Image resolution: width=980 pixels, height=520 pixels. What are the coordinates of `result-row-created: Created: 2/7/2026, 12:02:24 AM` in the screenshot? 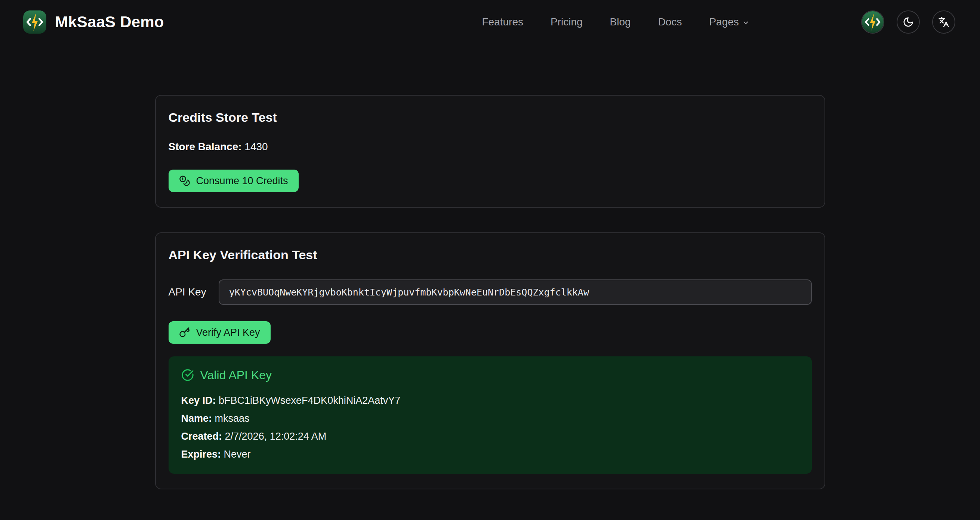 It's located at (490, 436).